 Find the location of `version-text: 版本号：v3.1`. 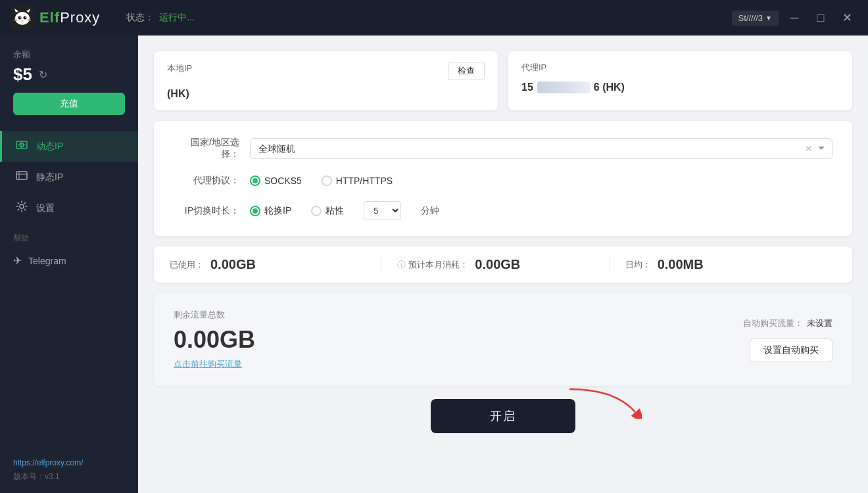

version-text: 版本号：v3.1 is located at coordinates (37, 477).